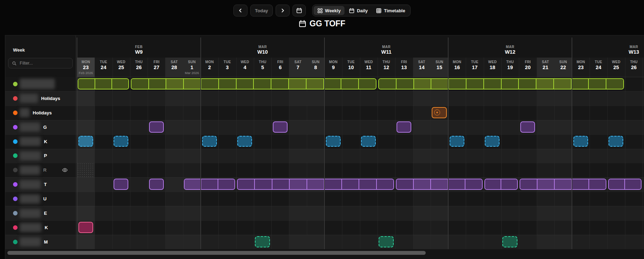 This screenshot has width=644, height=259. What do you see at coordinates (298, 67) in the screenshot?
I see `day-header-cell: SAT7` at bounding box center [298, 67].